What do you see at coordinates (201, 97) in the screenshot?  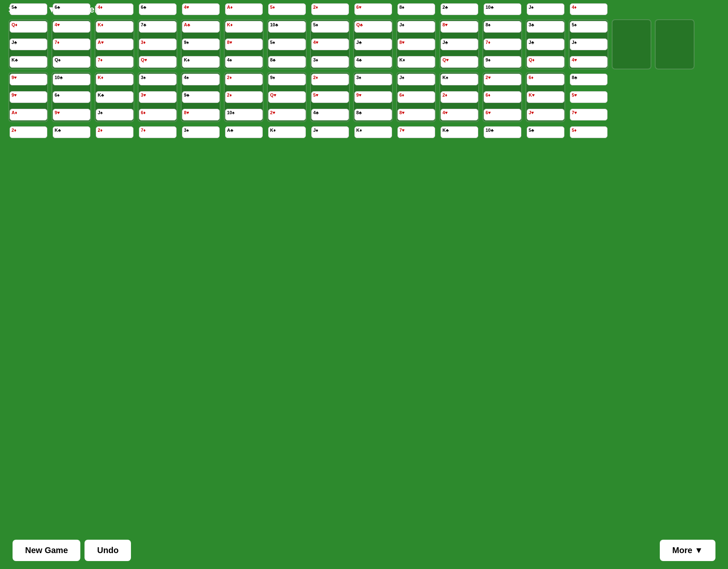 I see `card: 9♣` at bounding box center [201, 97].